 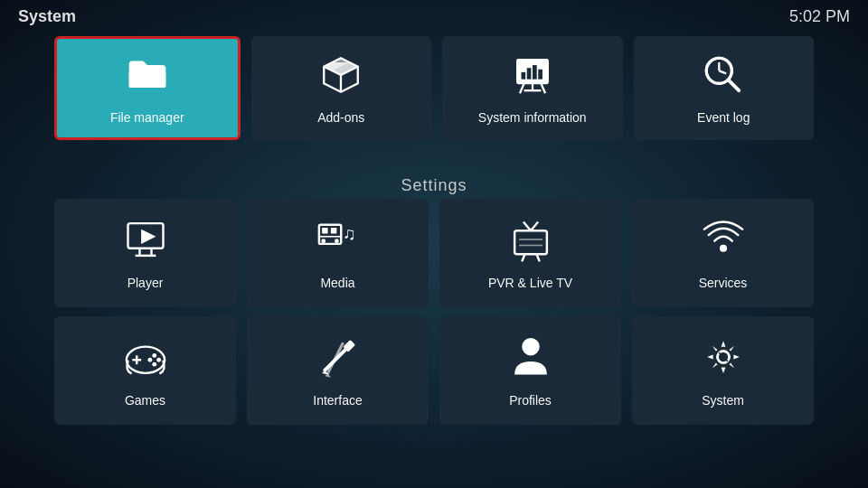 I want to click on tile-file-manager: File manager, so click(x=147, y=89).